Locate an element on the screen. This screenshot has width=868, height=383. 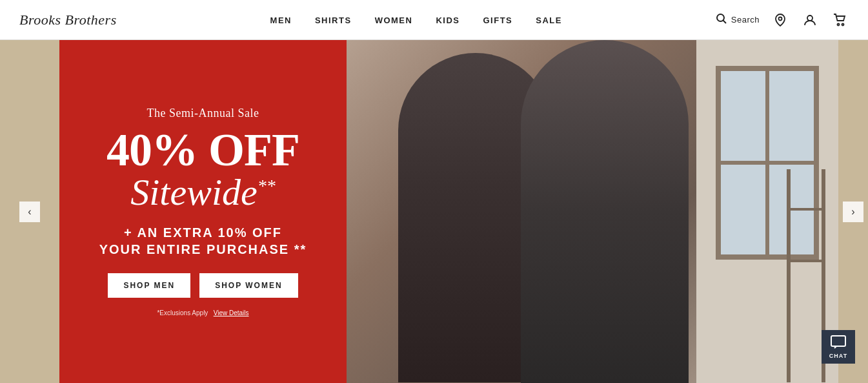
hero-extra-offer: + AN EXTRA 10% OFF YOUR ENTIRE PURCHASE … is located at coordinates (203, 241).